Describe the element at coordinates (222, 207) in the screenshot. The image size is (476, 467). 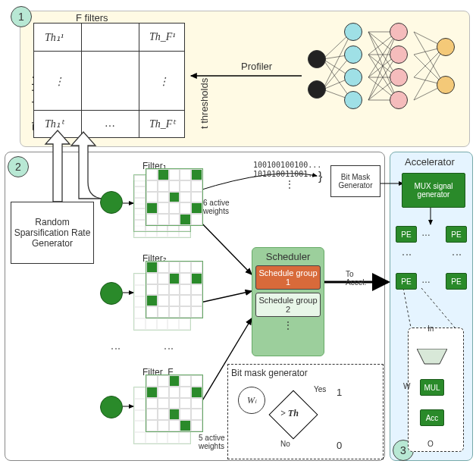
I see `active-6: 6 active weights` at that location.